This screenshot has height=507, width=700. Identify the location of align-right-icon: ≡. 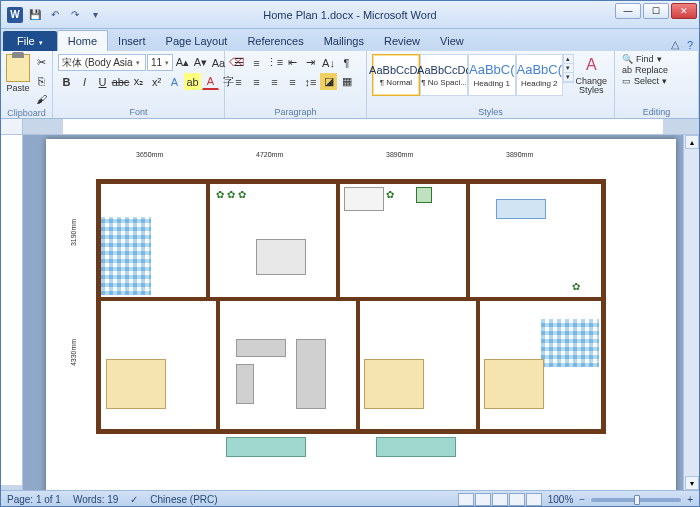
(274, 82).